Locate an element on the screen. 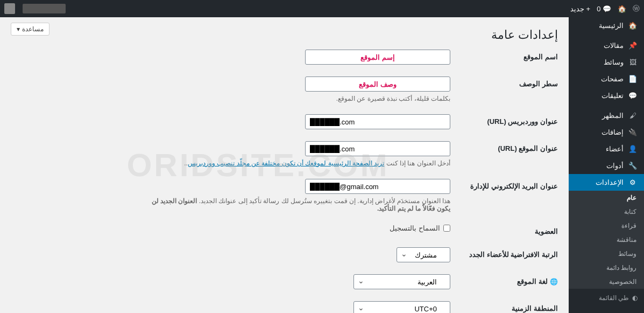 This screenshot has height=313, width=644. sidebar-submenu-settings: عام كتابة قراءة مناقشة وسائط روابط دائمة… is located at coordinates (606, 240).